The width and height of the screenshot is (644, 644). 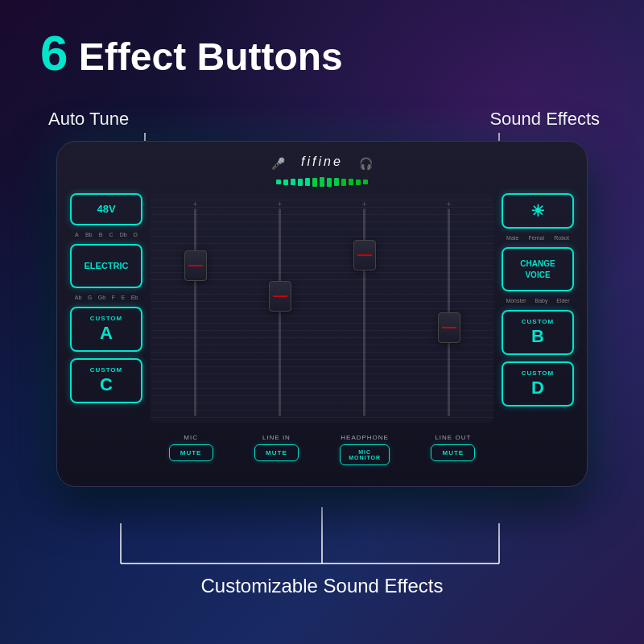 What do you see at coordinates (322, 586) in the screenshot?
I see `bottom-customizable-label: Customizable Sound Effects` at bounding box center [322, 586].